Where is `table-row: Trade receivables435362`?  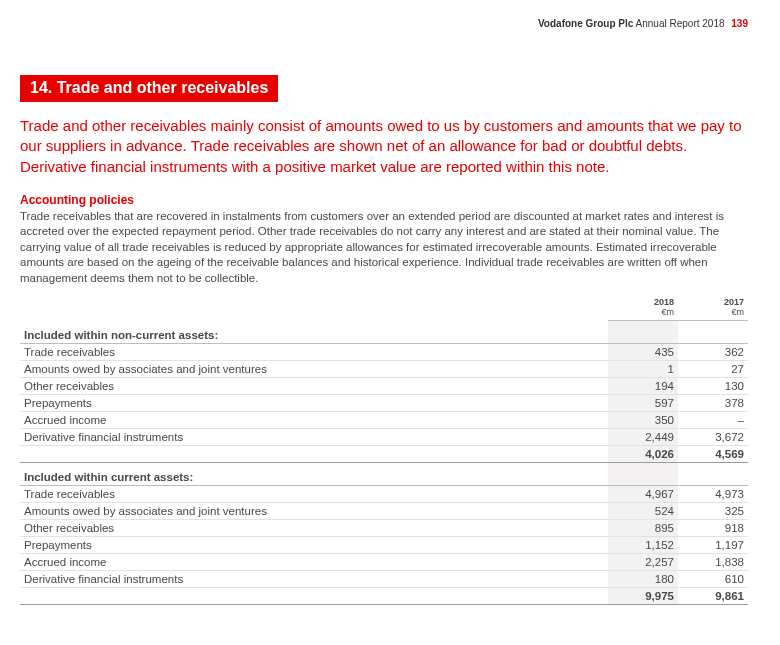
table-row: Trade receivables435362 is located at coordinates (384, 352).